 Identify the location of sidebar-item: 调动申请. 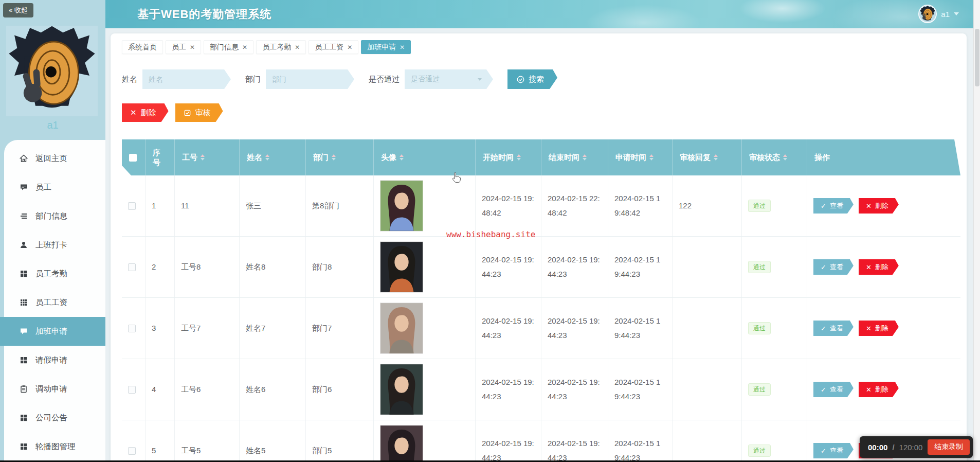
(55, 389).